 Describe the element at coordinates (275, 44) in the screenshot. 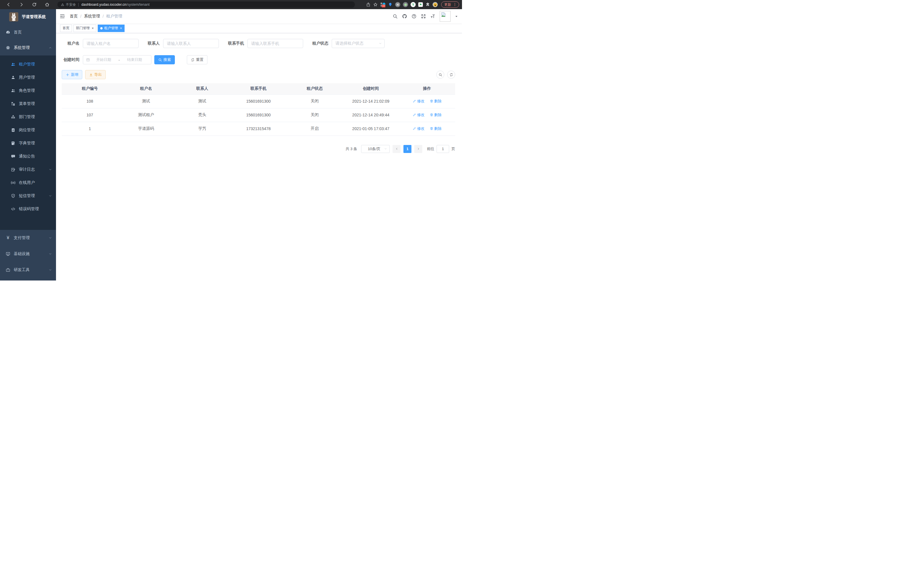

I see `phone-input` at that location.